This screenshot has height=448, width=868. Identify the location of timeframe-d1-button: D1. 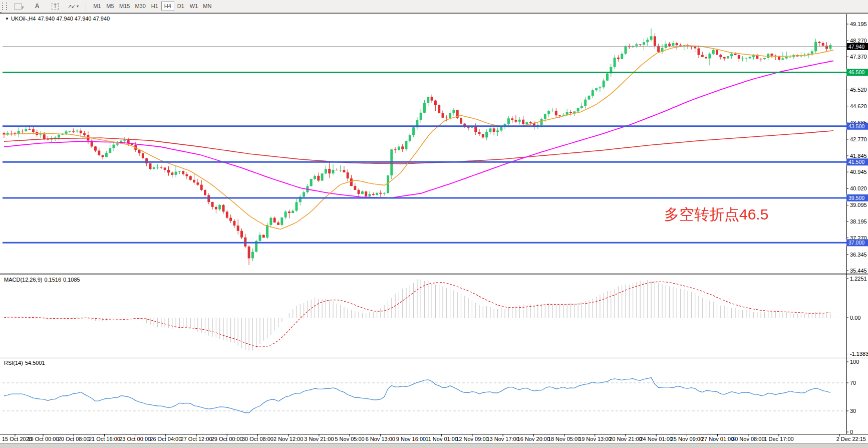
(181, 6).